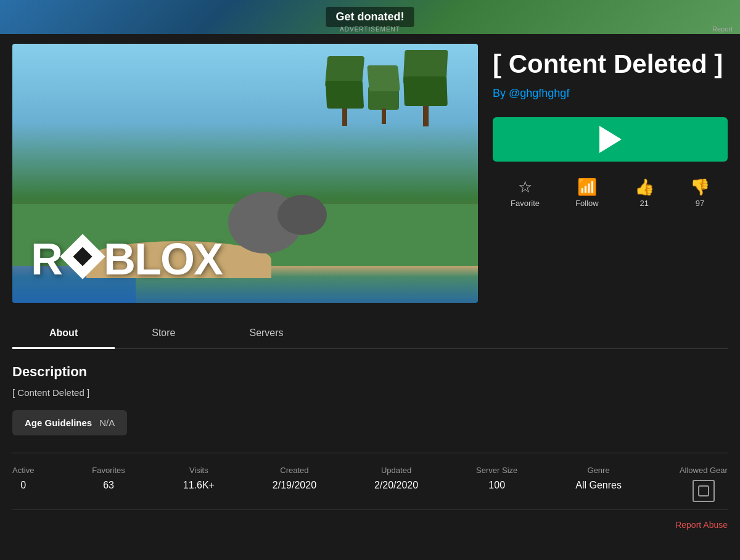 This screenshot has height=560, width=740. Describe the element at coordinates (370, 17) in the screenshot. I see `ad-banner: Get donated! ADVERTISEMENT Report` at that location.